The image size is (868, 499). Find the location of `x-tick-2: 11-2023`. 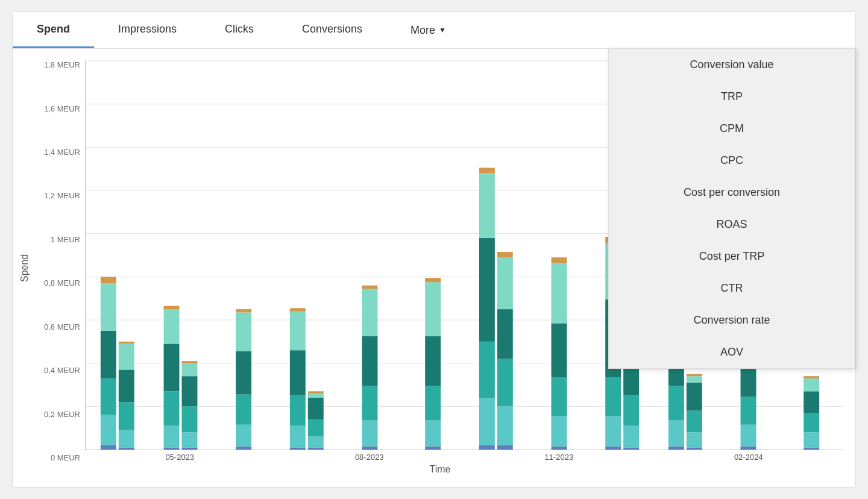

x-tick-2: 11-2023 is located at coordinates (559, 457).